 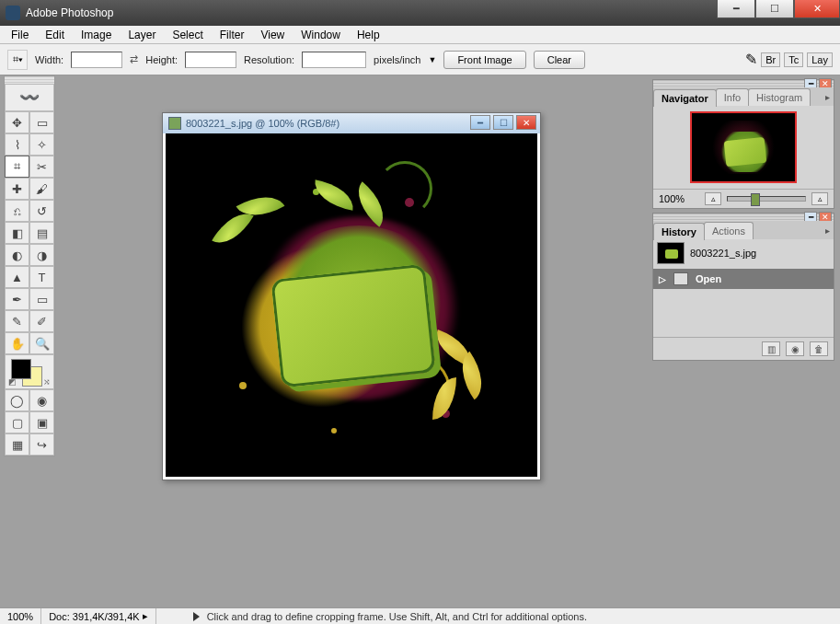 I want to click on resolution-units: pixels/inch, so click(x=397, y=60).